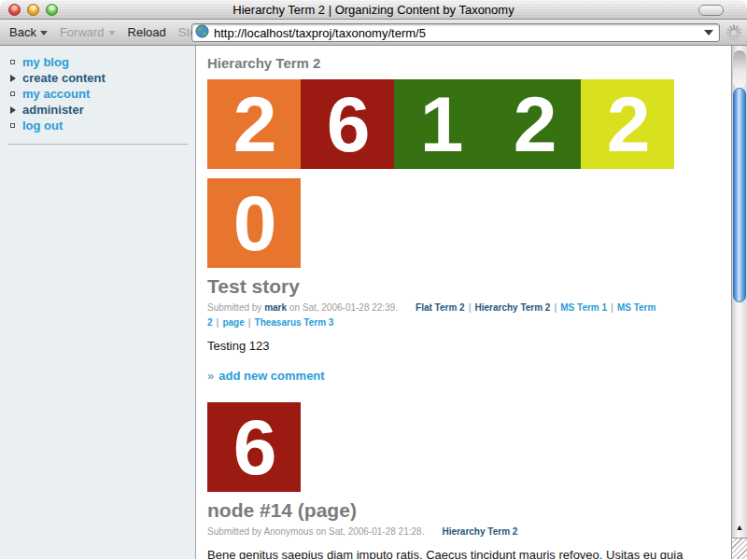 This screenshot has width=747, height=560. Describe the element at coordinates (344, 308) in the screenshot. I see `submitted-suffix: on Sat, 2006-01-28 22:39.` at that location.